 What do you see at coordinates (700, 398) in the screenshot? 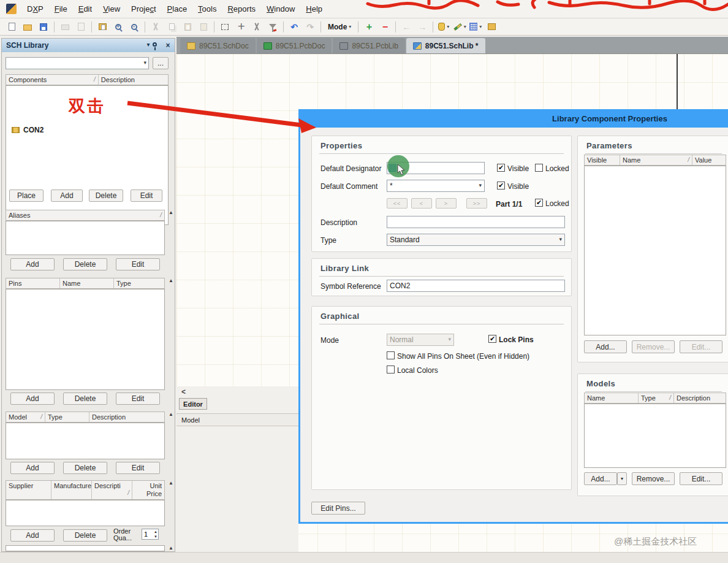
I see `model-desc-column-header: Description` at bounding box center [700, 398].